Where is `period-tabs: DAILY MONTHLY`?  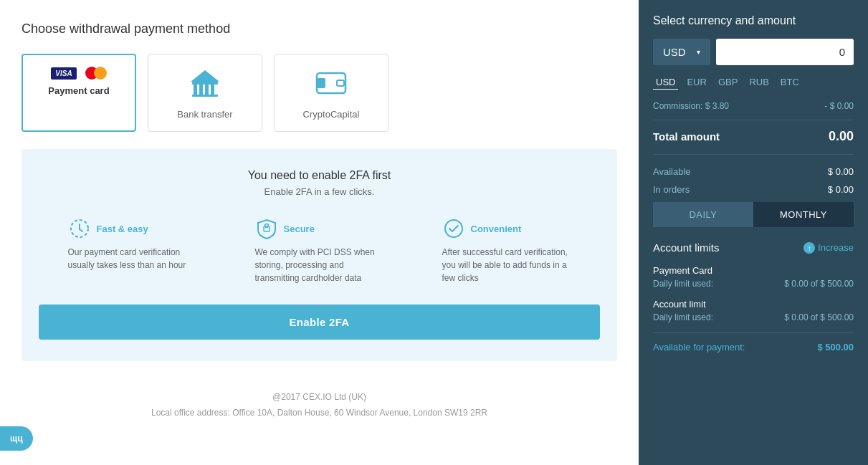
period-tabs: DAILY MONTHLY is located at coordinates (753, 215).